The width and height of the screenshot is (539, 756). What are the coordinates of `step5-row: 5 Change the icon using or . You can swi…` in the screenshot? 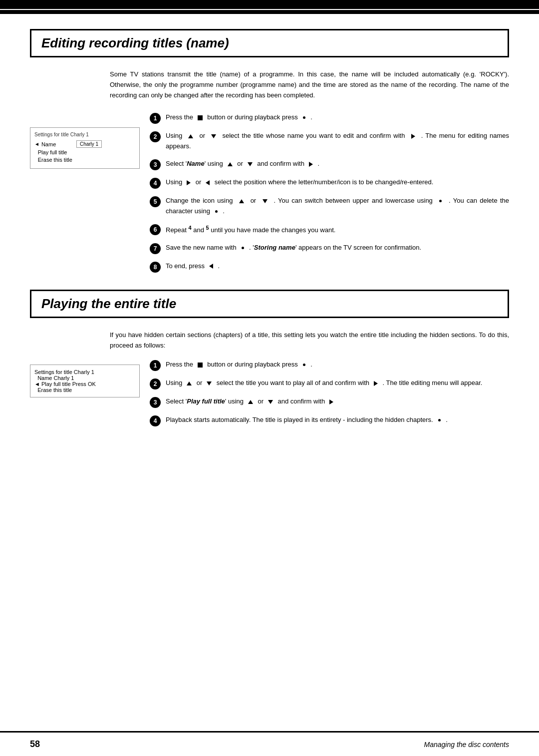 It's located at (329, 206).